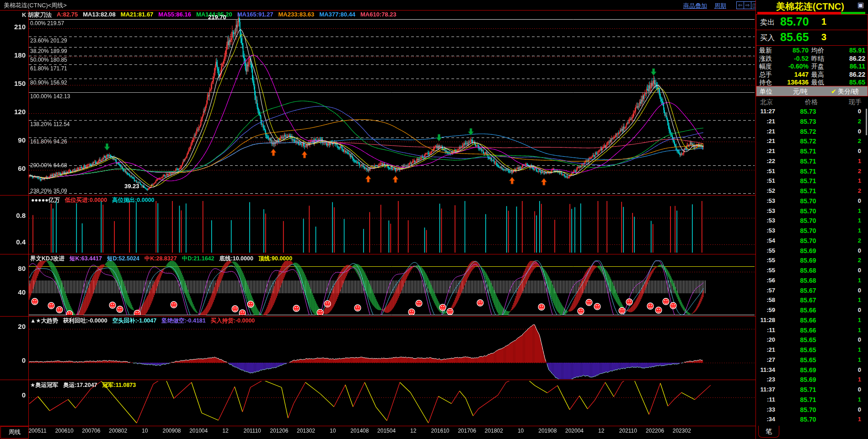  I want to click on x-axis-label: 201302, so click(306, 431).